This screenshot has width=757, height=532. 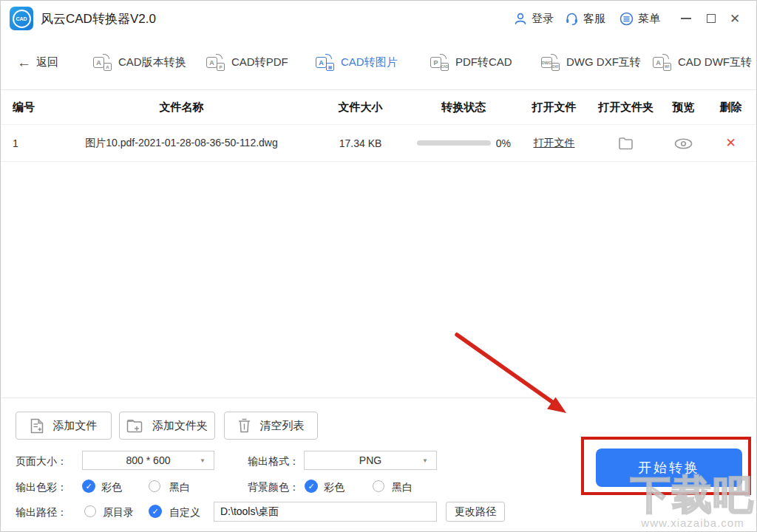 I want to click on app-logo-icon: CAD, so click(x=21, y=18).